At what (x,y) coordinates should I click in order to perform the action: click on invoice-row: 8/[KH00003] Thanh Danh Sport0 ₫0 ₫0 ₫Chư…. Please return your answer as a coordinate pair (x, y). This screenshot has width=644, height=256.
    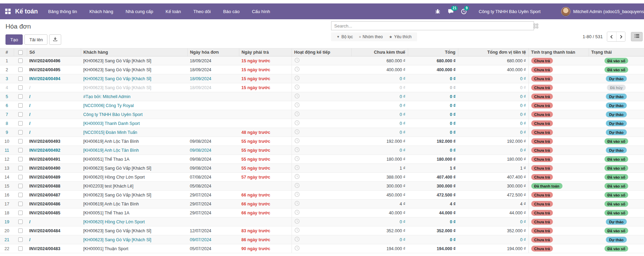
    Looking at the image, I should click on (322, 124).